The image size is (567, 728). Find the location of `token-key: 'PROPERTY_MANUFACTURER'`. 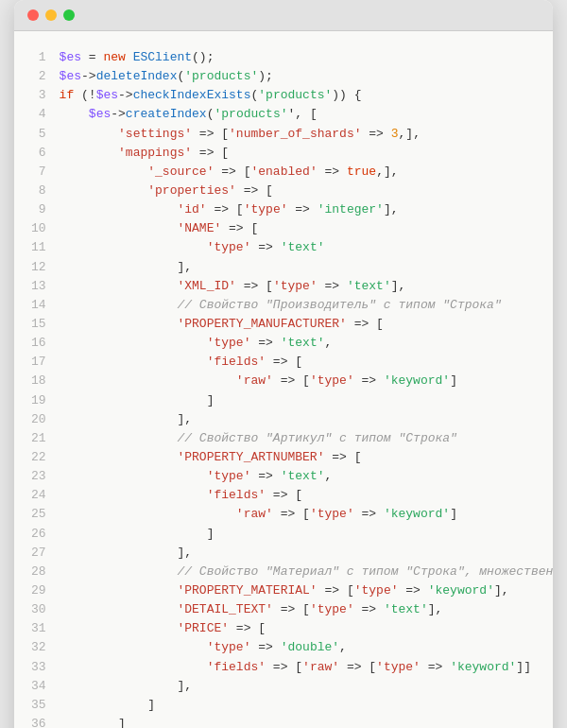

token-key: 'PROPERTY_MANUFACTURER' is located at coordinates (261, 323).